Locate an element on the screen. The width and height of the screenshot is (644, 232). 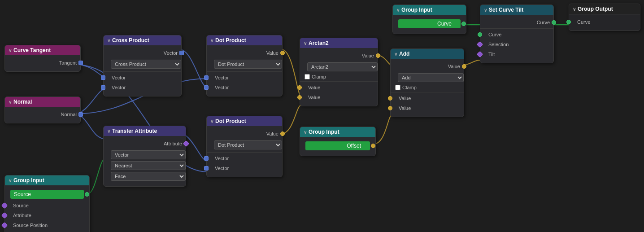
offset-bar: Offset is located at coordinates (338, 146).